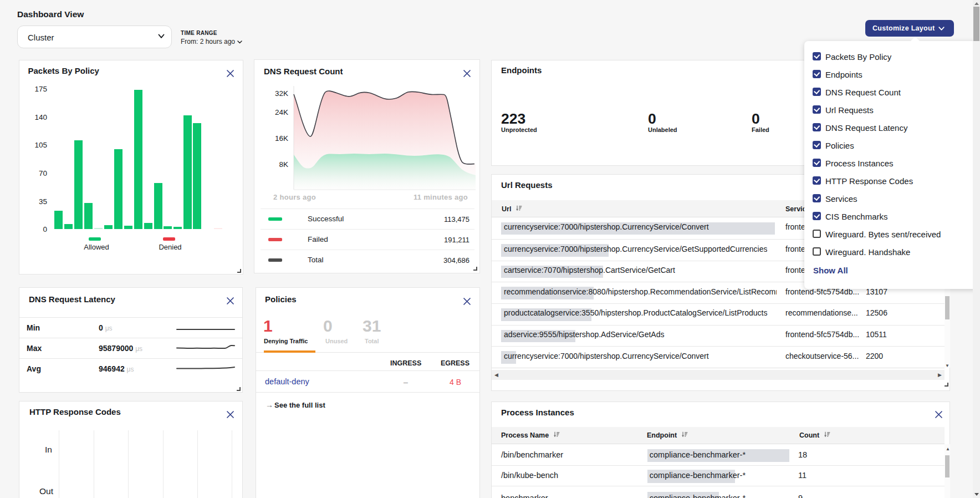  I want to click on svg-text: 2 hours ago, so click(295, 197).